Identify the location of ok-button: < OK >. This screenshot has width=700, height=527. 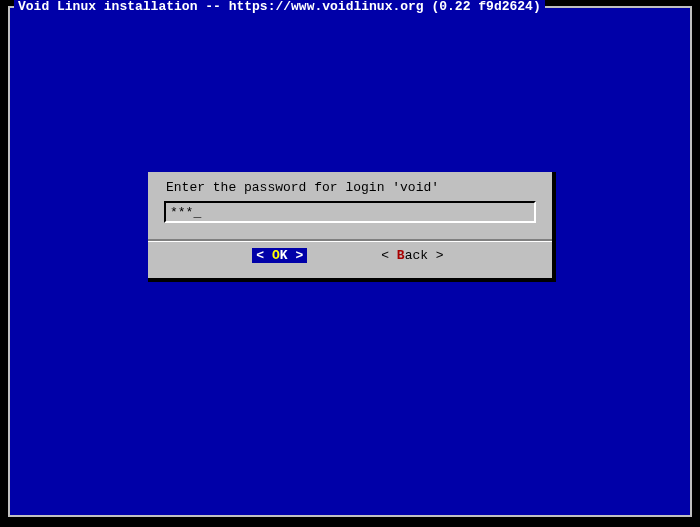
(280, 256).